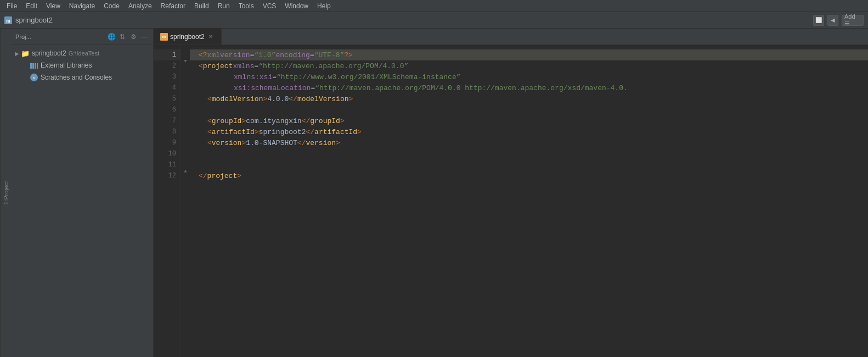 This screenshot has height=357, width=868. I want to click on code-line-3: xmlns:xsi=“http://www.w3.org/2001/XMLSch…, so click(529, 77).